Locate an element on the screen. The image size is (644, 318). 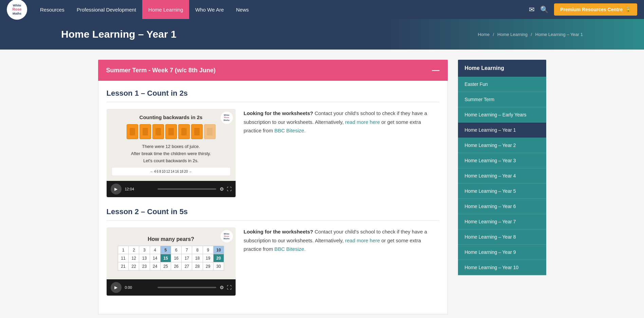
grid-cell-8: 8 is located at coordinates (198, 250).